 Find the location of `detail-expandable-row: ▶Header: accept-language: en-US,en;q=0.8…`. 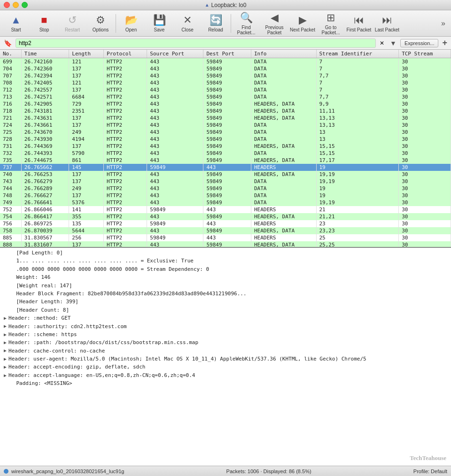

detail-expandable-row: ▶Header: accept-language: en-US,en;q=0.8… is located at coordinates (226, 376).